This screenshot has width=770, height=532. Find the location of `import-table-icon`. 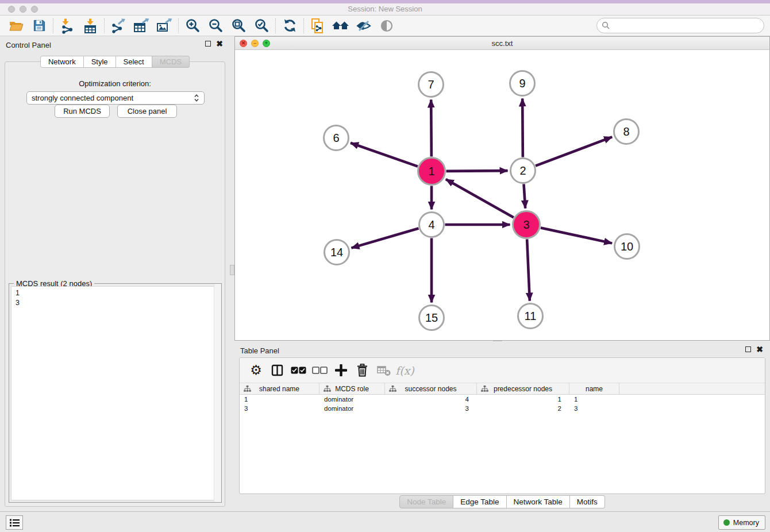

import-table-icon is located at coordinates (90, 26).